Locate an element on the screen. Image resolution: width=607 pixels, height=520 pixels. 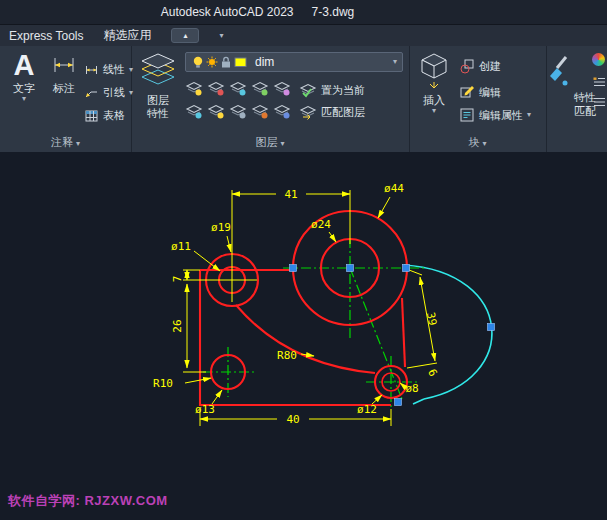
panel-label-annotation: 注释 ▾ is located at coordinates (66, 142).